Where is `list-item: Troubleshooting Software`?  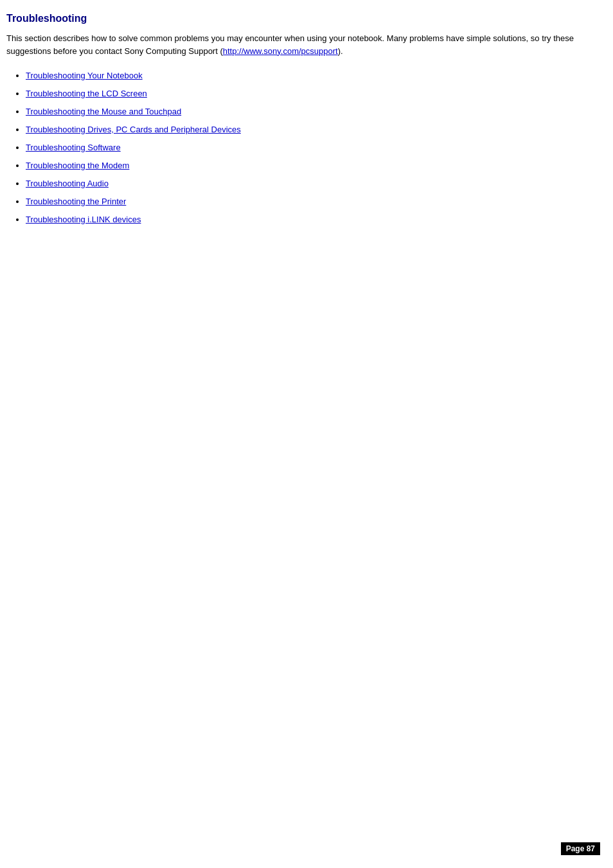 list-item: Troubleshooting Software is located at coordinates (305, 148).